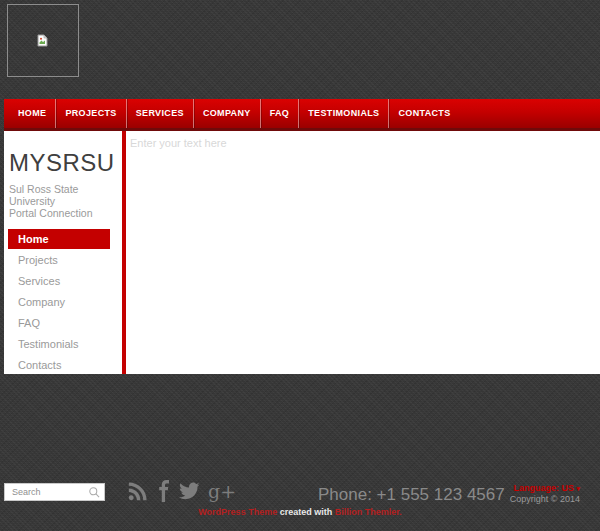  Describe the element at coordinates (424, 114) in the screenshot. I see `nav-item: CONTACTS` at that location.